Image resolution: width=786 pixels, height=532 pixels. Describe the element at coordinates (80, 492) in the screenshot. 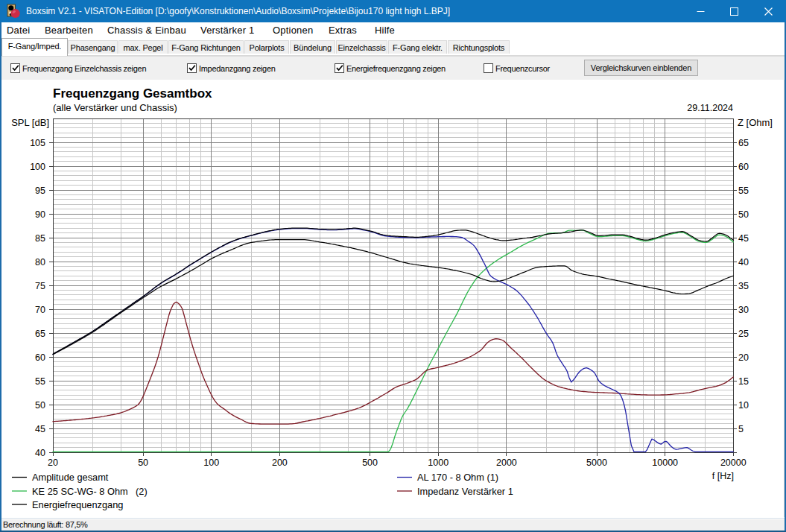

I see `svg-text: KE 25 SC-WG- 8 Ohm` at that location.